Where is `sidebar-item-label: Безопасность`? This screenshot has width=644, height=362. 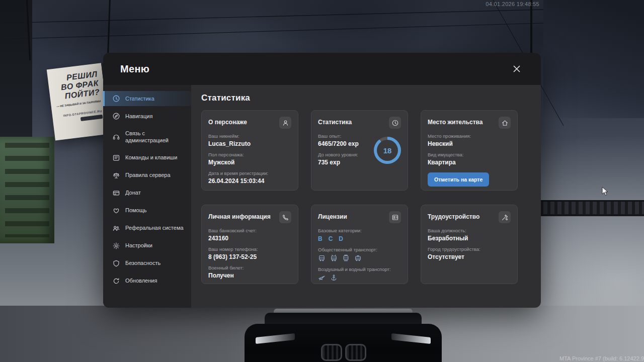 sidebar-item-label: Безопасность is located at coordinates (143, 263).